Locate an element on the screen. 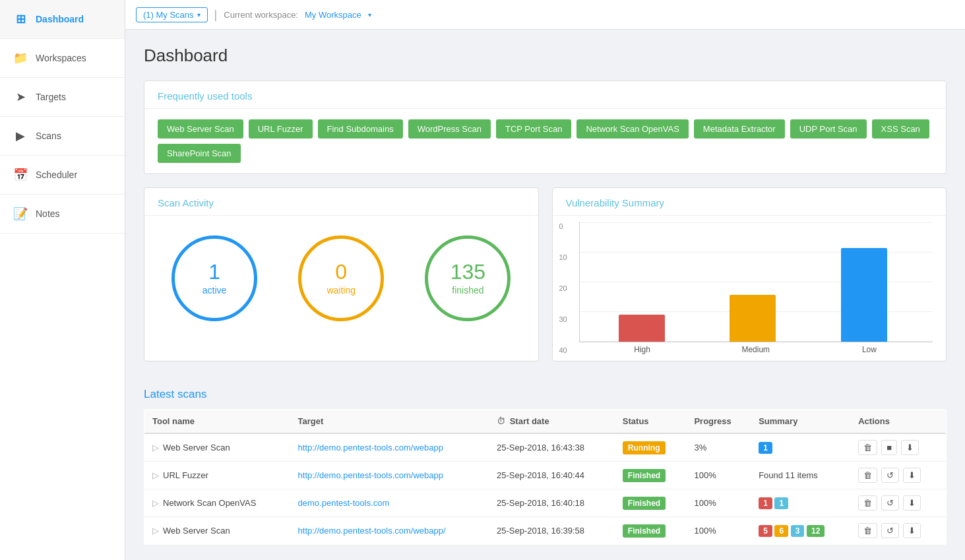  sidebar-item-notes: 📝 Notes is located at coordinates (62, 214).